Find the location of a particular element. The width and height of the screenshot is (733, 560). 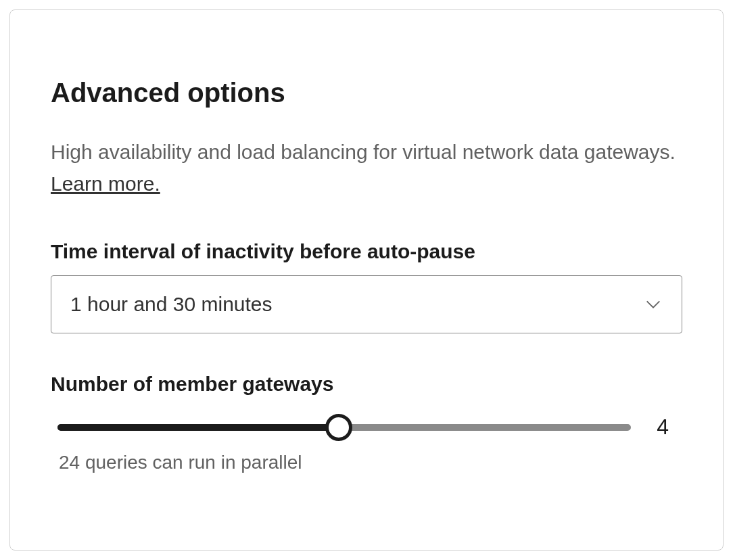

slider-thumb is located at coordinates (339, 427).